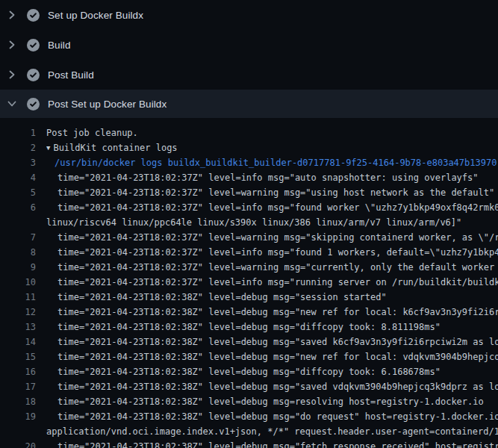 This screenshot has height=448, width=498. I want to click on line-number: 3, so click(18, 163).